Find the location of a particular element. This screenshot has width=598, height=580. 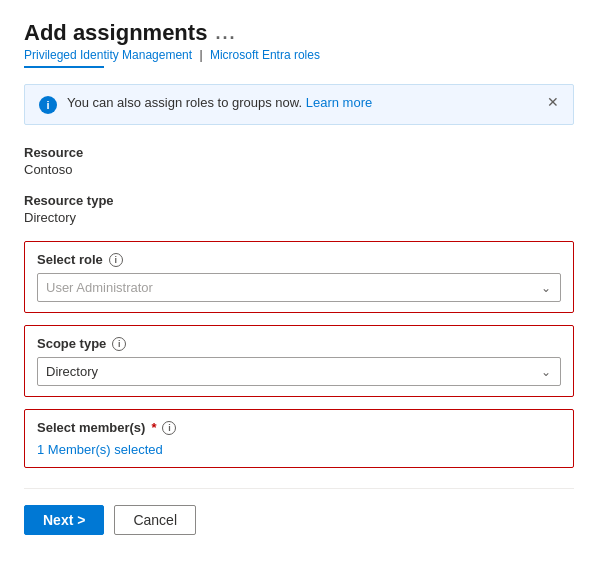

required-indicator: * is located at coordinates (154, 428).